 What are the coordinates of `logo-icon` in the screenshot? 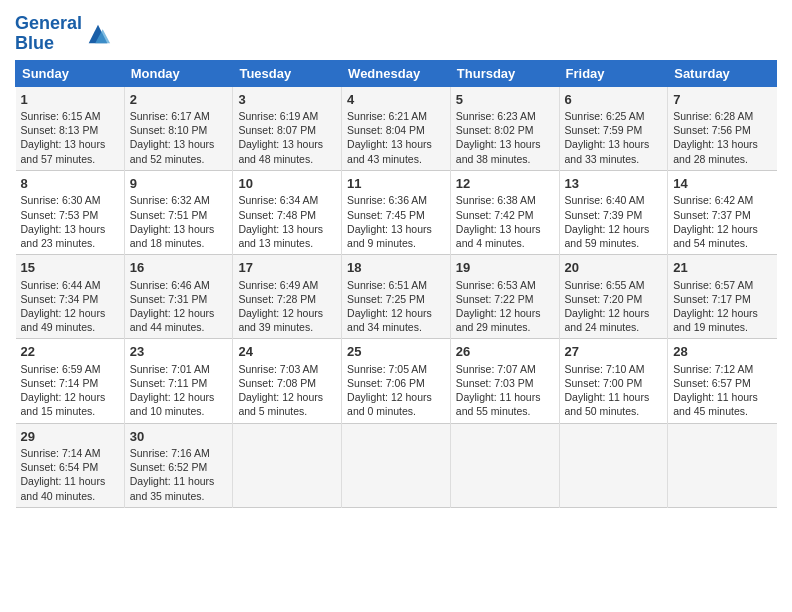 It's located at (98, 34).